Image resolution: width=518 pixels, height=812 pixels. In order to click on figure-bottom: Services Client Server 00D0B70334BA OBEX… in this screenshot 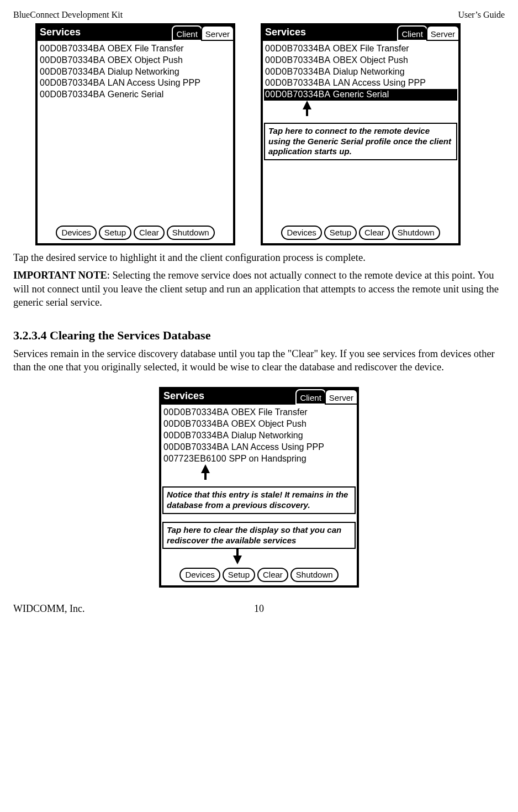, I will do `click(259, 488)`.